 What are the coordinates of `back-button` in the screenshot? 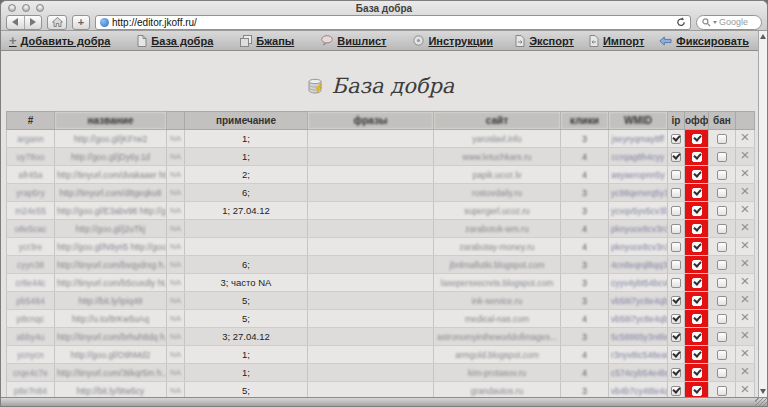 It's located at (16, 22).